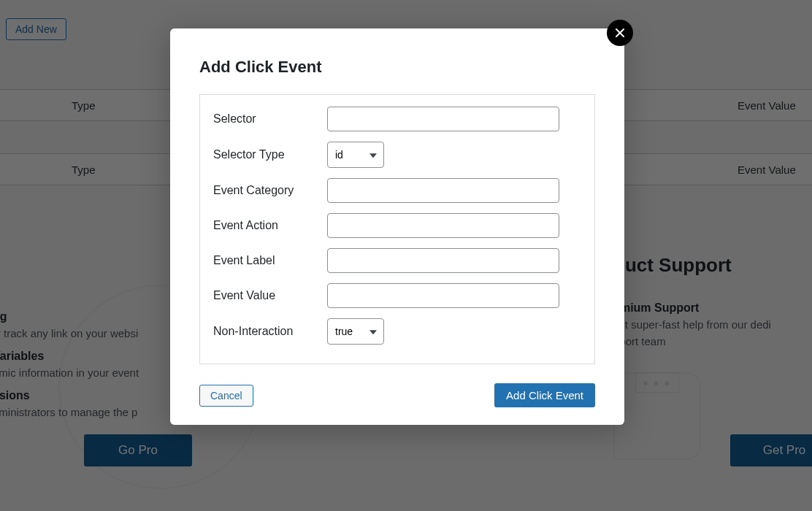 Image resolution: width=812 pixels, height=511 pixels. Describe the element at coordinates (443, 296) in the screenshot. I see `input-event-value` at that location.